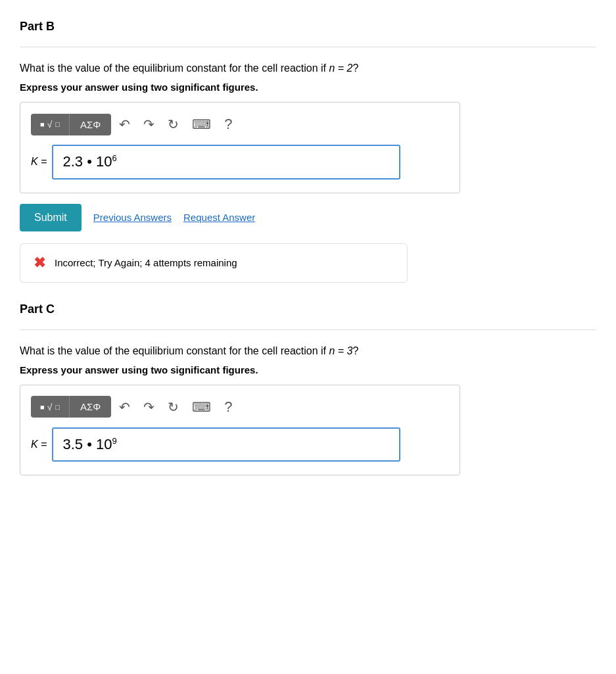 This screenshot has height=674, width=616. What do you see at coordinates (174, 407) in the screenshot?
I see `part-c-refresh-button: ↻` at bounding box center [174, 407].